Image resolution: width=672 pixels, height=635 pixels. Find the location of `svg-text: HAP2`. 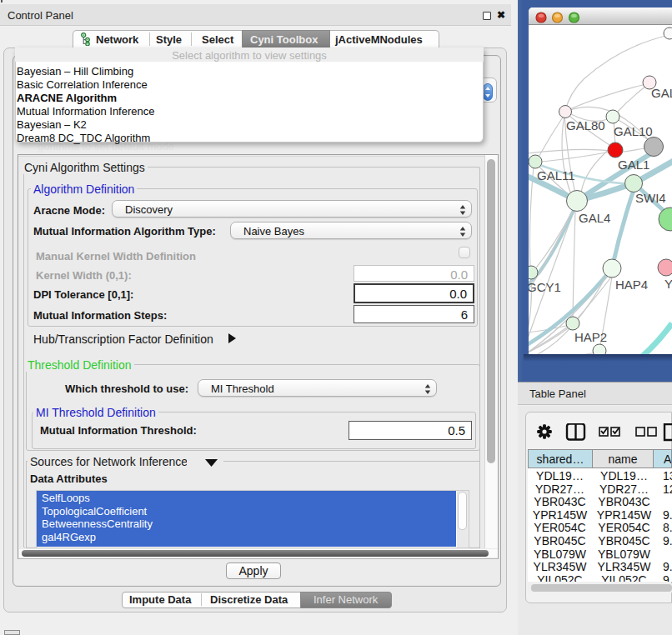

svg-text: HAP2 is located at coordinates (590, 337).